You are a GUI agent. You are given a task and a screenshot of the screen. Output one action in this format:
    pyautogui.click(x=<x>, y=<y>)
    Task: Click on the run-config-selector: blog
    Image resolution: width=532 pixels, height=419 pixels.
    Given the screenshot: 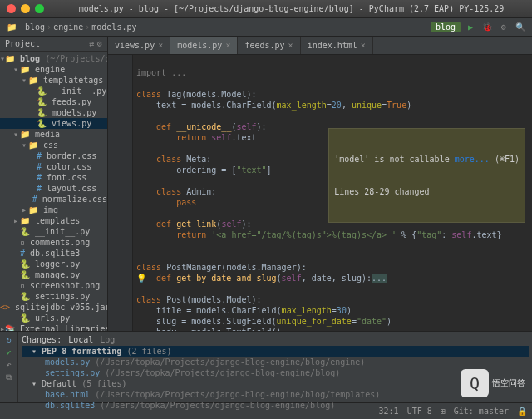 What is the action you would take?
    pyautogui.click(x=446, y=27)
    